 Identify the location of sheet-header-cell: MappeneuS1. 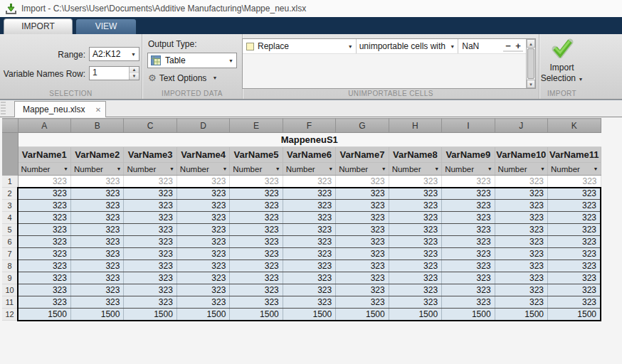
(309, 140).